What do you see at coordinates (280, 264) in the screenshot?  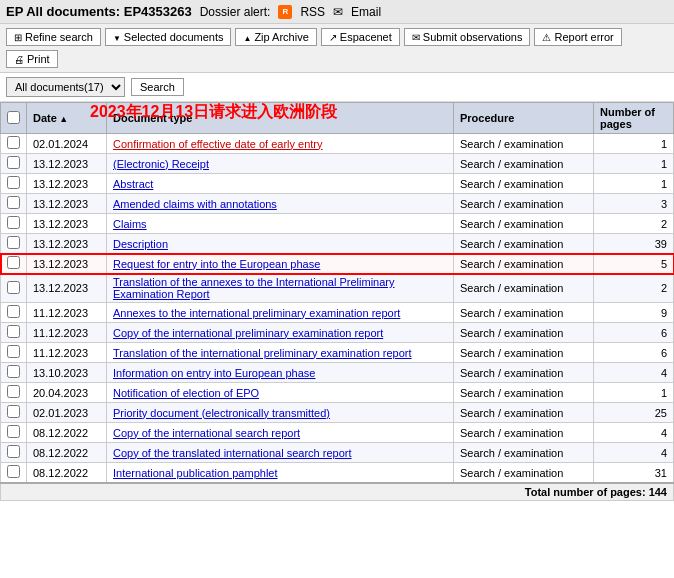 I see `row-doctype: Request for entry into the European phas…` at bounding box center [280, 264].